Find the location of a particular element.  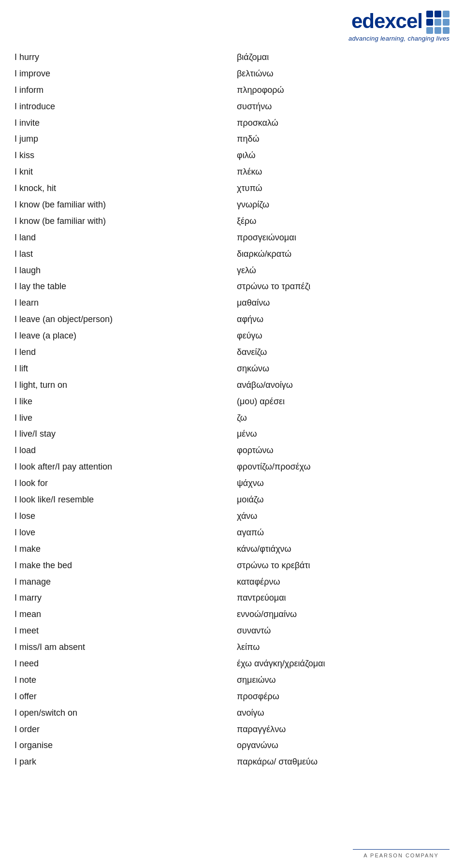

english-cell: I manage is located at coordinates (123, 582).